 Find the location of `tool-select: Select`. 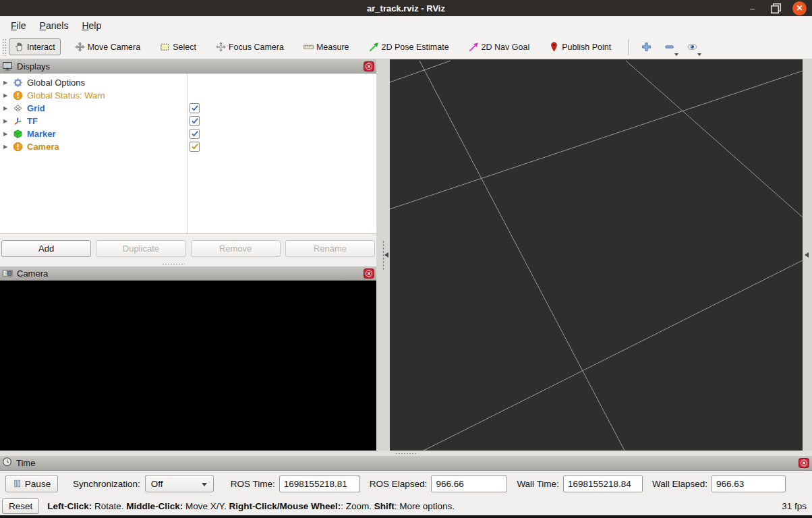

tool-select: Select is located at coordinates (178, 47).